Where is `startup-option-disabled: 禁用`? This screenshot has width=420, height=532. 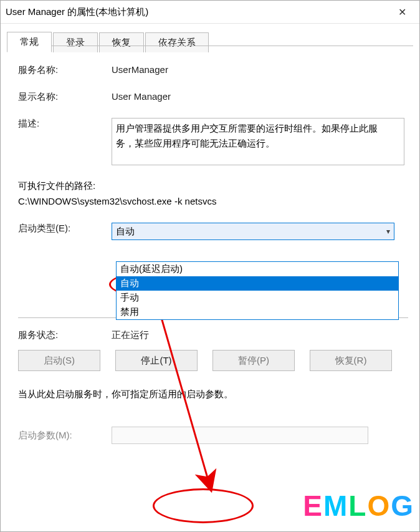
startup-option-disabled: 禁用 is located at coordinates (257, 312).